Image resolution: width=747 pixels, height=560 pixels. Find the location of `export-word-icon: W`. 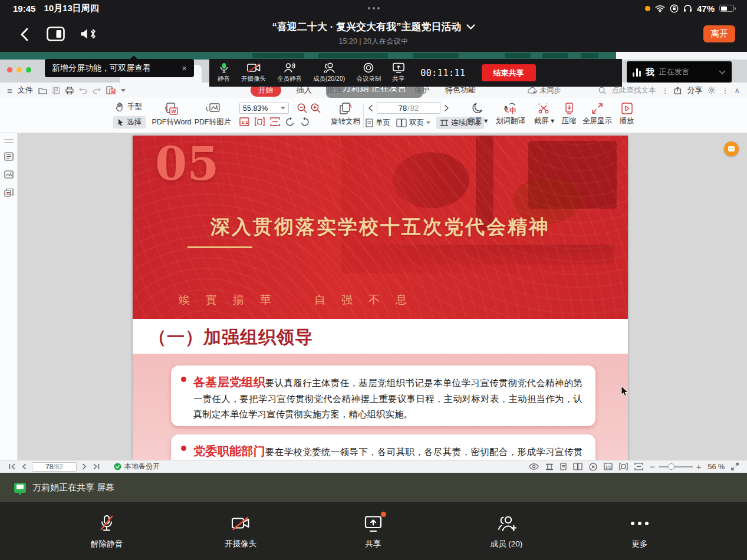

export-word-icon: W is located at coordinates (111, 90).